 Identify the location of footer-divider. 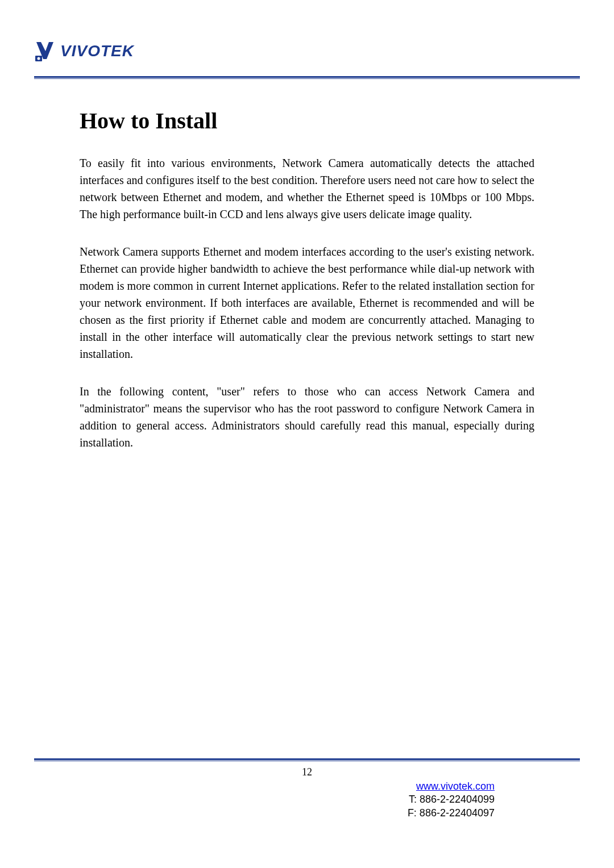
(307, 760).